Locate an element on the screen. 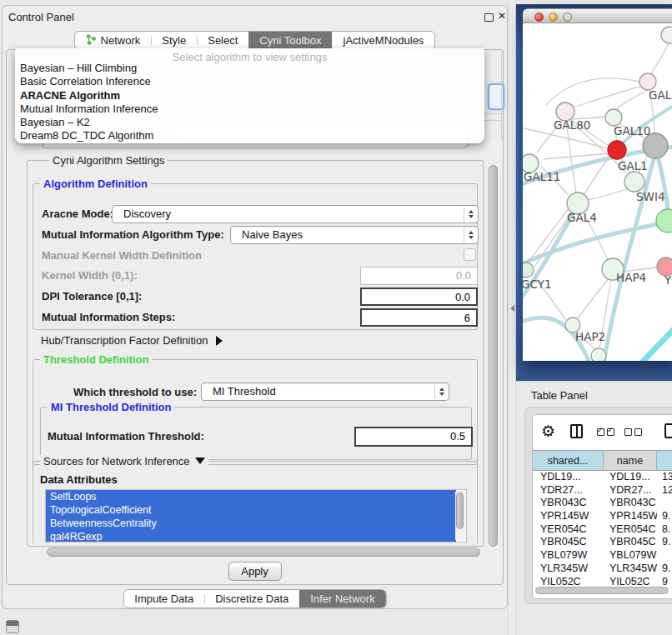  deselect-all-checks-icon is located at coordinates (634, 432).